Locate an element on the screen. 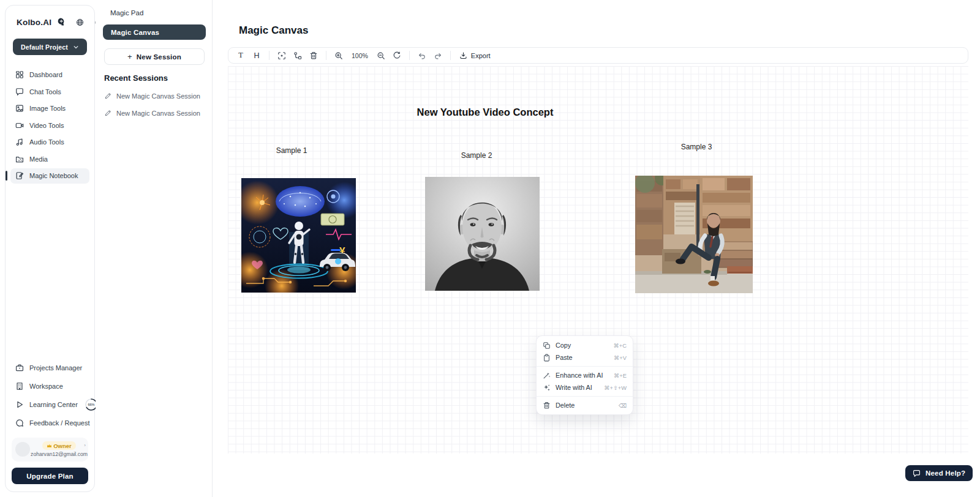  zoom-in-button is located at coordinates (339, 55).